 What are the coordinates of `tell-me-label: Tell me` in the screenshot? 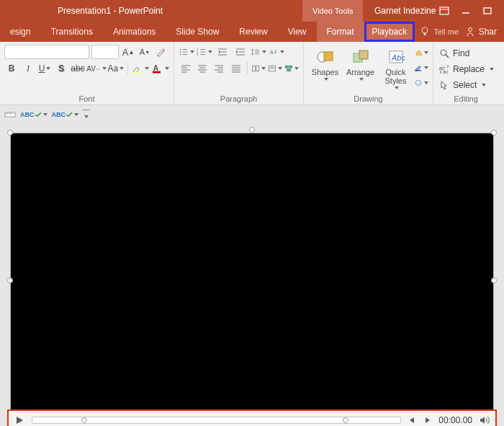 It's located at (446, 32).